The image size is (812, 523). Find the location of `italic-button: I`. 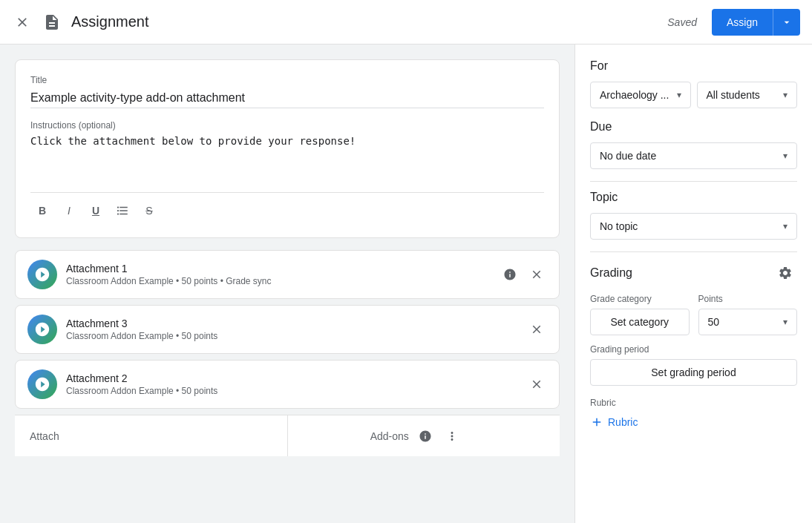

italic-button: I is located at coordinates (69, 211).